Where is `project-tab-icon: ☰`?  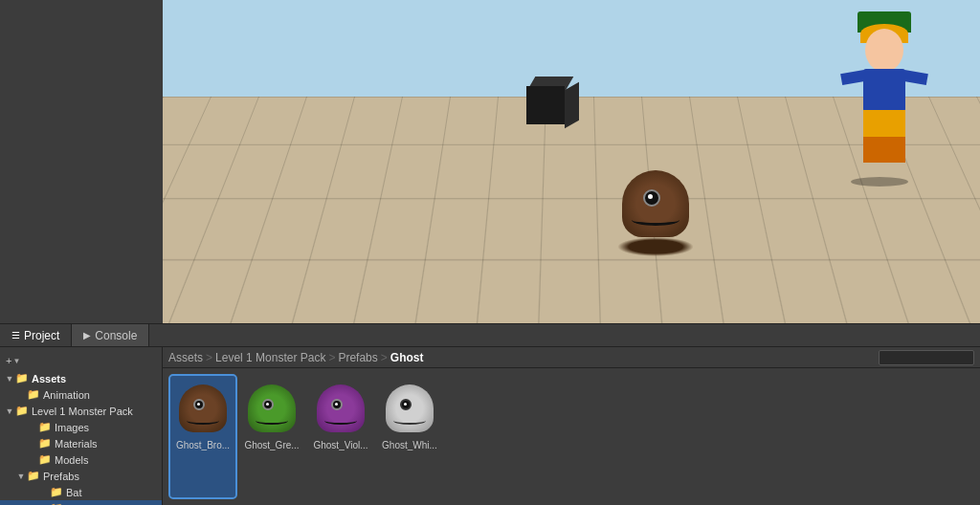
project-tab-icon: ☰ is located at coordinates (15, 335).